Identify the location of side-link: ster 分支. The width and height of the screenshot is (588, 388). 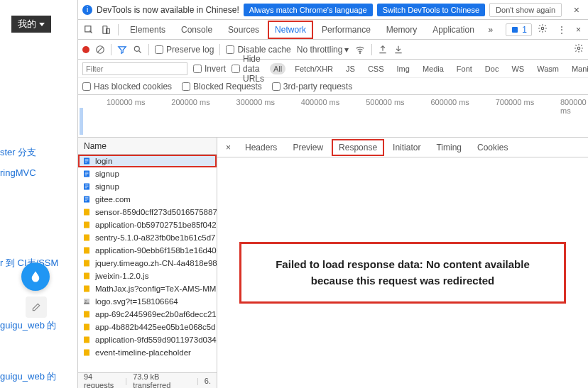
(18, 153).